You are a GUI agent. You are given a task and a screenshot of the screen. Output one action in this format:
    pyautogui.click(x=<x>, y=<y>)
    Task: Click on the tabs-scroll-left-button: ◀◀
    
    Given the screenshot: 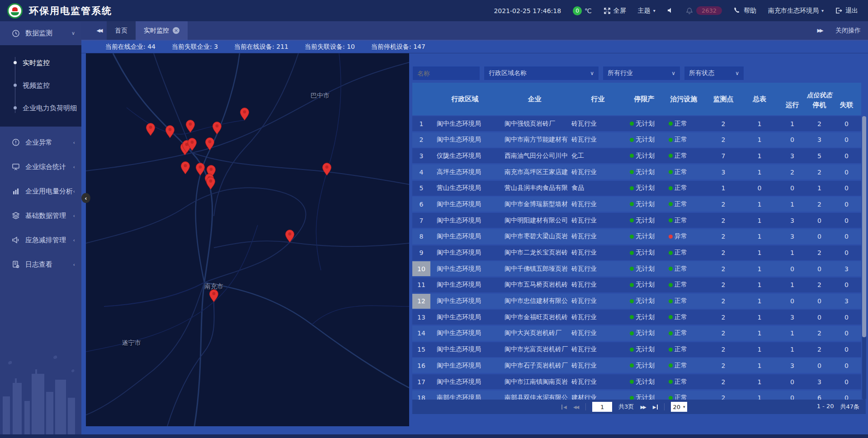 What is the action you would take?
    pyautogui.click(x=99, y=31)
    